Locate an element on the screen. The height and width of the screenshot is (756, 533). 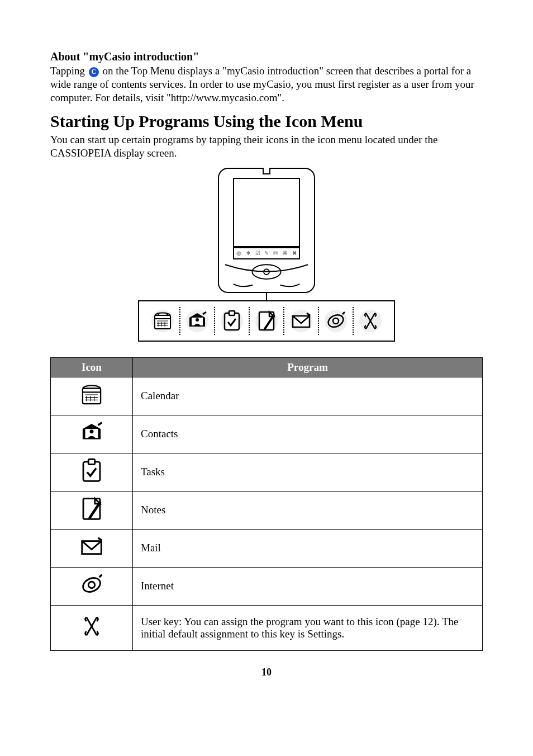
row-icon-tasks is located at coordinates (92, 472).